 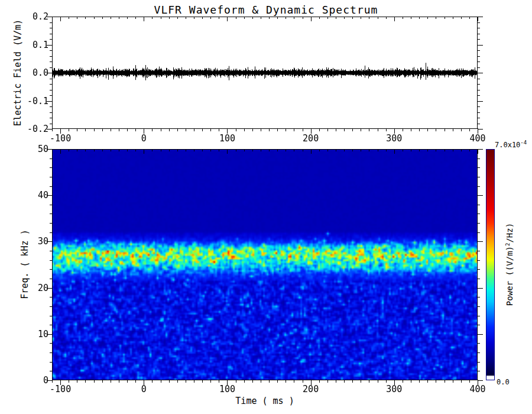 I want to click on colorbar-title-superscript: 2, so click(x=508, y=245).